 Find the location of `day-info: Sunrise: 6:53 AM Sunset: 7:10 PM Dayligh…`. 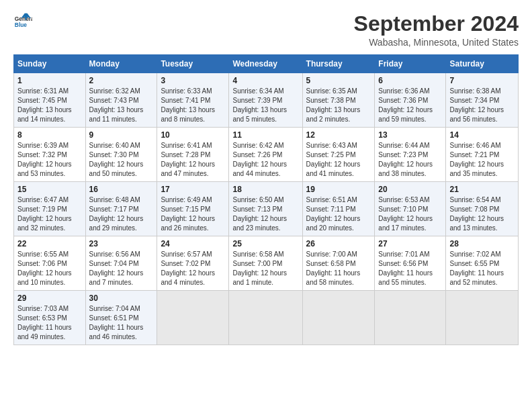

day-info: Sunrise: 6:53 AM Sunset: 7:10 PM Dayligh… is located at coordinates (410, 214).